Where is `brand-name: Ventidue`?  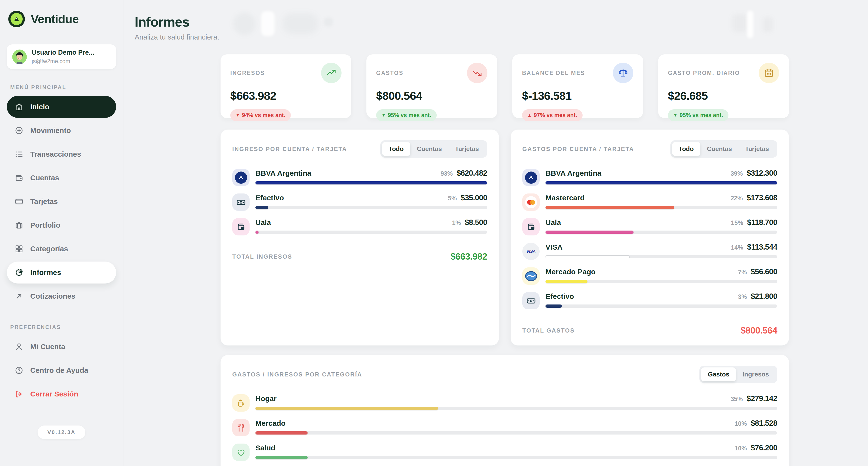
brand-name: Ventidue is located at coordinates (55, 19).